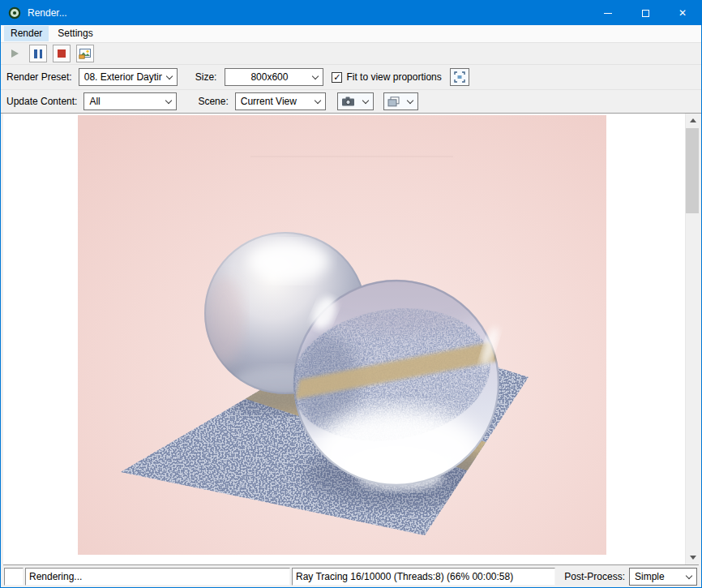 The width and height of the screenshot is (702, 588). Describe the element at coordinates (658, 577) in the screenshot. I see `post-process-value: Simple` at that location.